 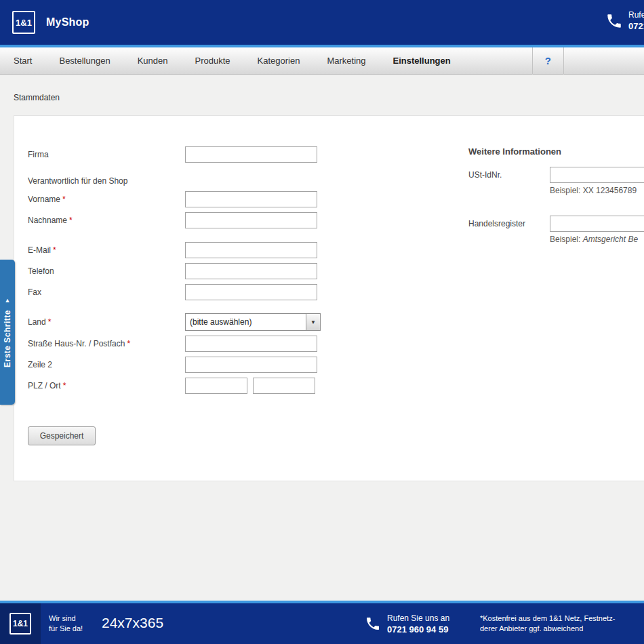 What do you see at coordinates (8, 300) in the screenshot?
I see `expand-arrow-icon: ▲` at bounding box center [8, 300].